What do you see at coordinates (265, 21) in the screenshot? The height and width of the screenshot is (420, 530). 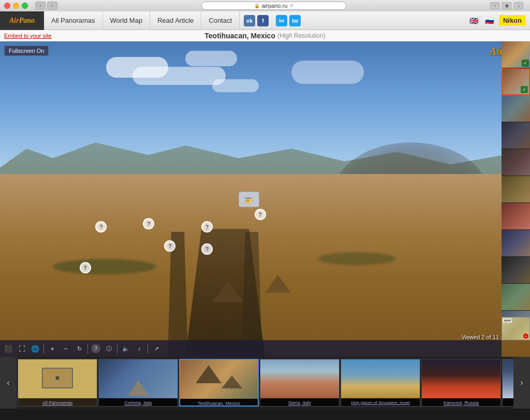 I see `nav-bar: AirPano All Panoramas World Map Read Art…` at bounding box center [265, 21].